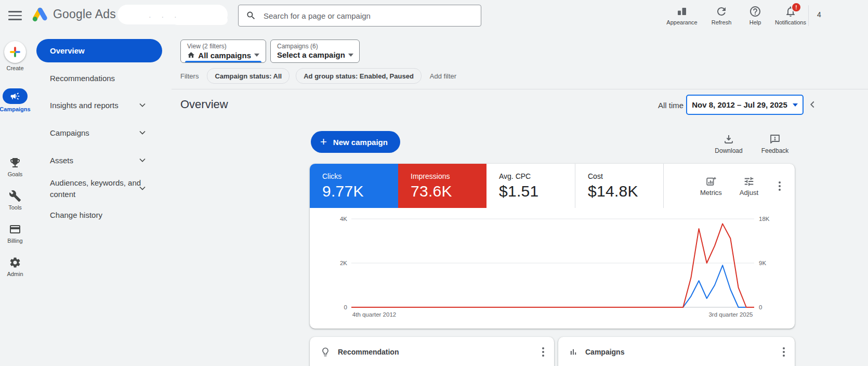  I want to click on filter-chip-campaign-status: Campaign status: All, so click(248, 76).